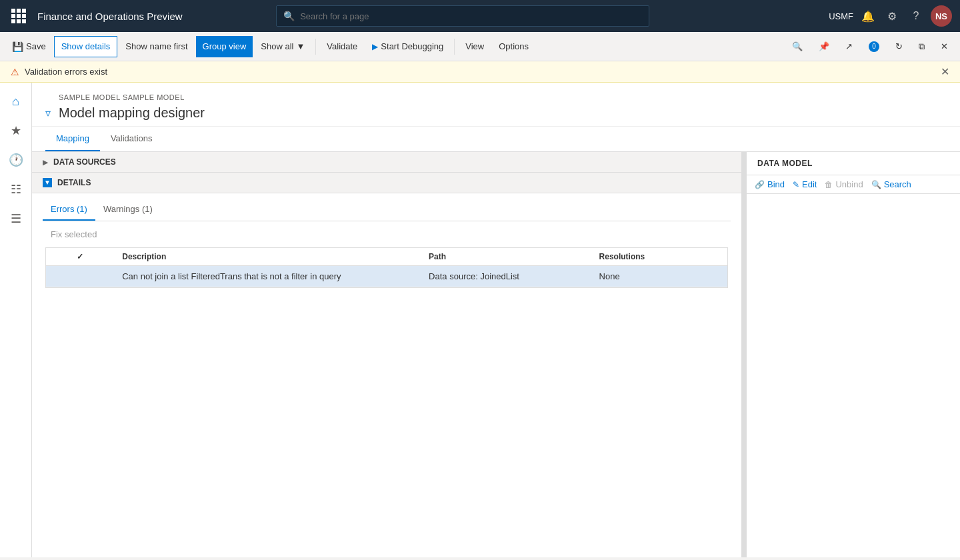 This screenshot has width=960, height=560. What do you see at coordinates (853, 185) in the screenshot?
I see `data-model-toolbar: 🔗 Bind ✎ Edit 🗑 Unbind 🔍 Search` at bounding box center [853, 185].